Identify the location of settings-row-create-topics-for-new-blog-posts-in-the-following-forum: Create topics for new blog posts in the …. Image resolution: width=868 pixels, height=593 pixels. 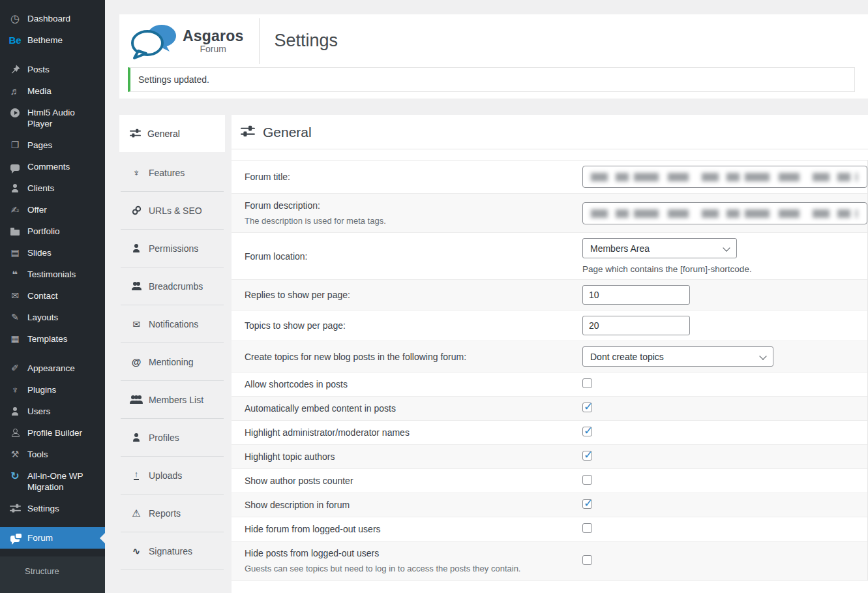
(549, 357).